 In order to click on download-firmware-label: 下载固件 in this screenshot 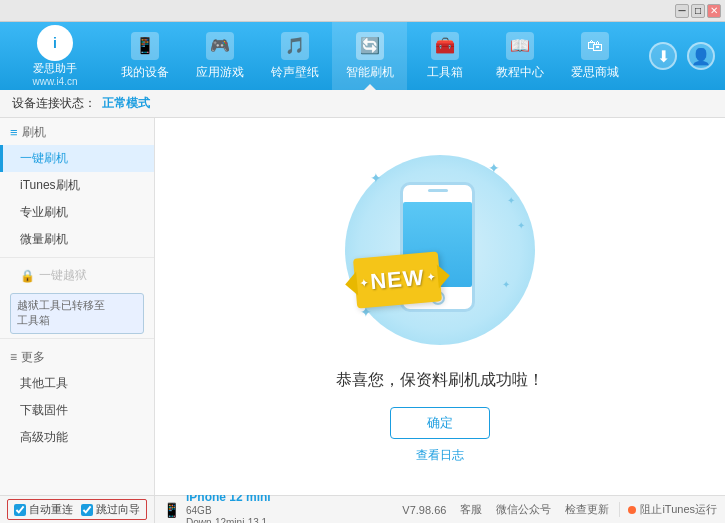, I will do `click(44, 410)`.